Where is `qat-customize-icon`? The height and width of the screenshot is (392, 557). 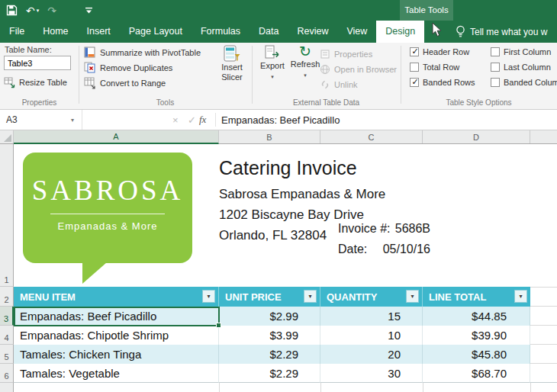 qat-customize-icon is located at coordinates (89, 11).